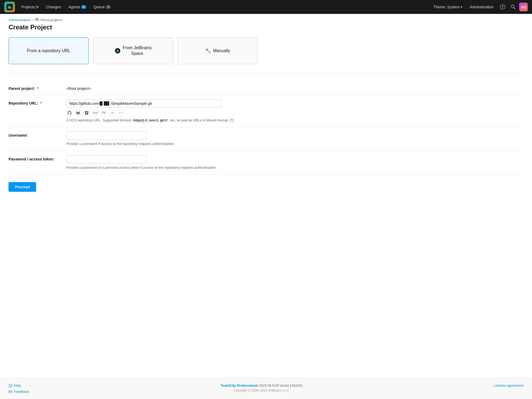  What do you see at coordinates (37, 20) in the screenshot?
I see `root-project-icon` at bounding box center [37, 20].